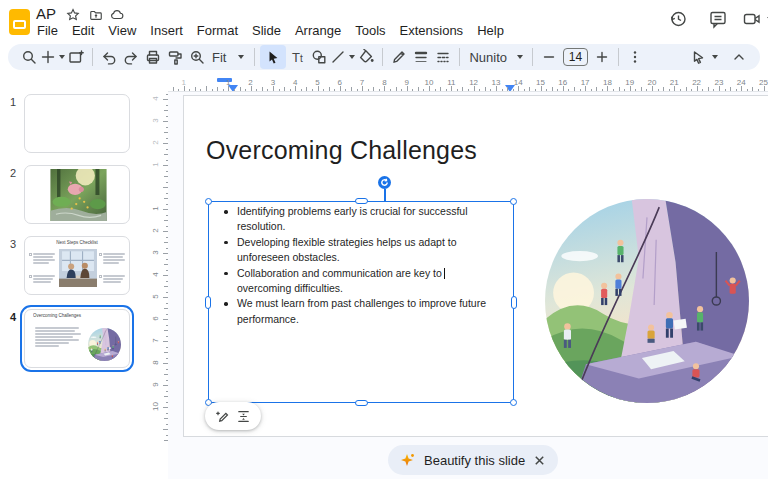  What do you see at coordinates (514, 202) in the screenshot?
I see `resize-handle-ne` at bounding box center [514, 202].